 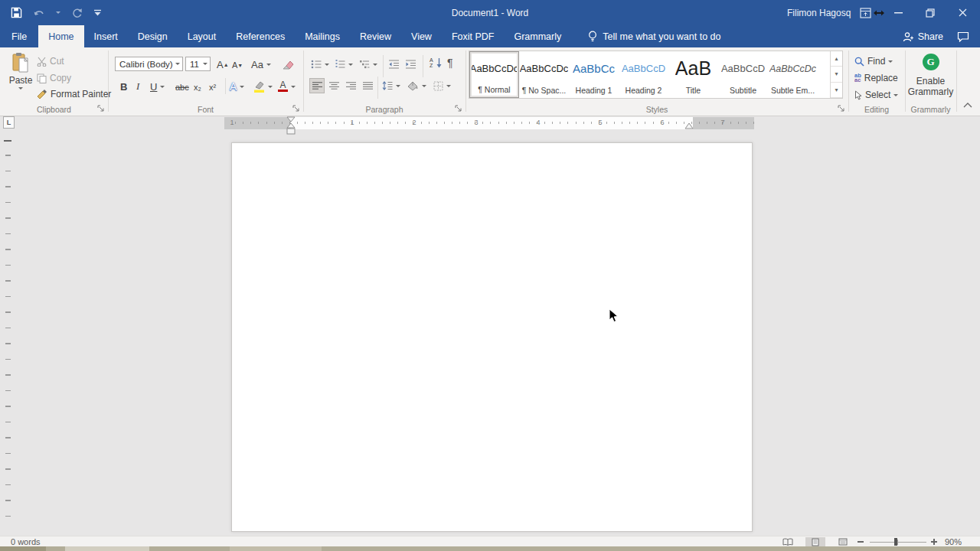 What do you see at coordinates (694, 75) in the screenshot?
I see `style-title: AaB Title` at bounding box center [694, 75].